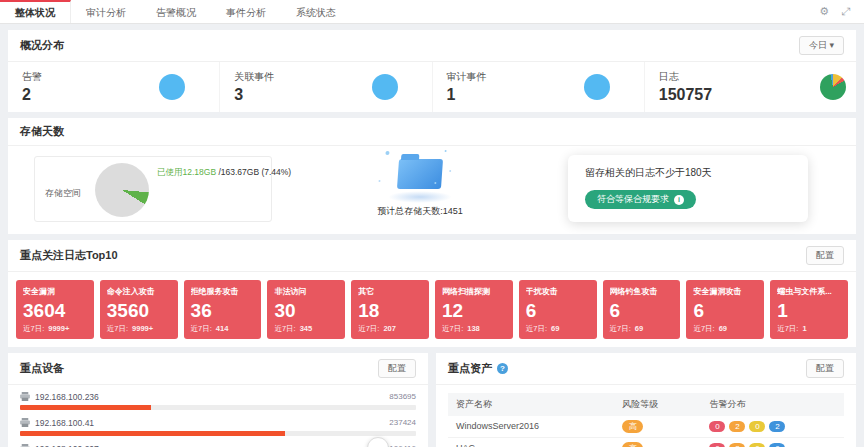 The height and width of the screenshot is (447, 864). Describe the element at coordinates (646, 442) in the screenshot. I see `asset-row: UAC 高 0200` at that location.